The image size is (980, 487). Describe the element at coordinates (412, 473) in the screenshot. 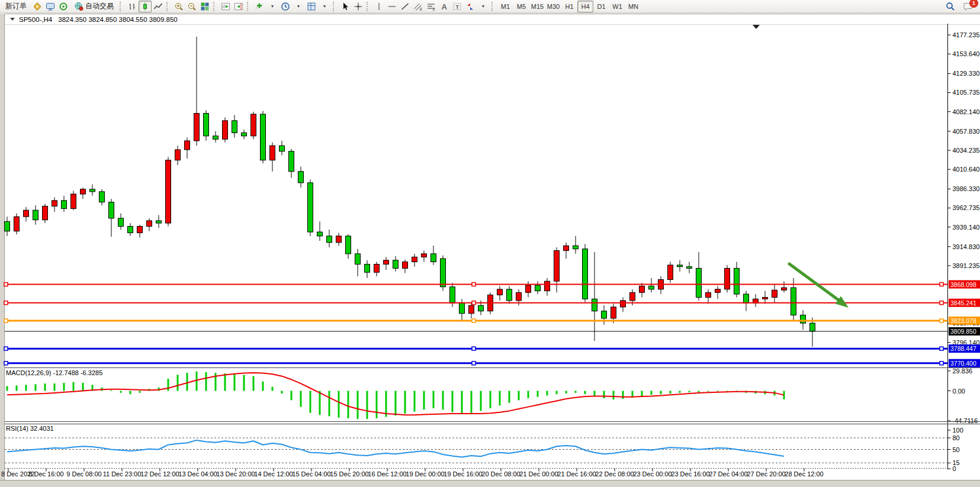

I see `time-axis: 8 Dec 20228 Dec 16:009 Dec 08:0011 Dec 2…` at that location.